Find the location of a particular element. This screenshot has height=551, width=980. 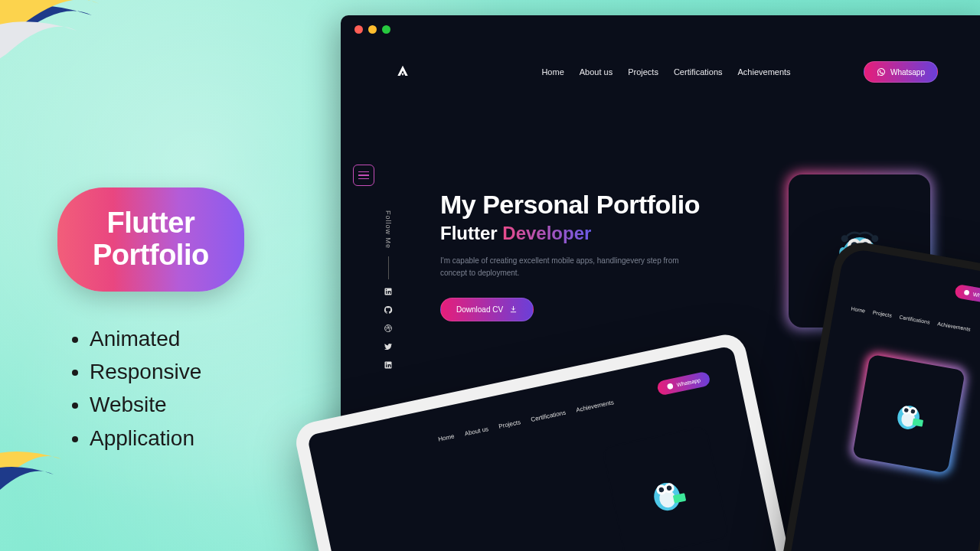

whatsapp-label: Whatsapp is located at coordinates (908, 72).